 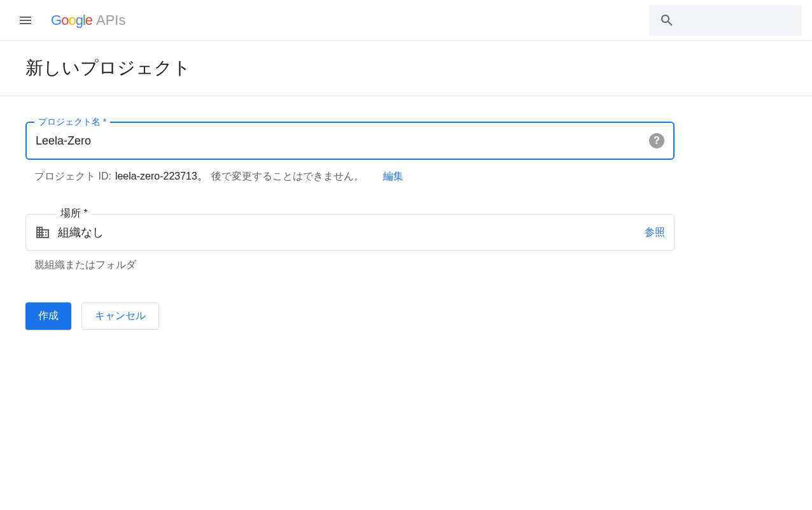 What do you see at coordinates (406, 20) in the screenshot?
I see `app-header: Google APIs` at bounding box center [406, 20].